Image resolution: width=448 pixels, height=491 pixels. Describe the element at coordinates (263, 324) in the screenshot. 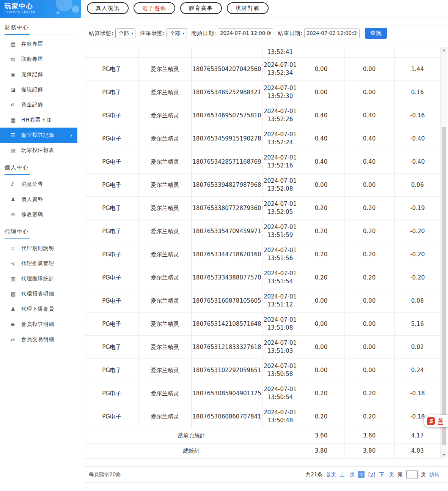

I see `table-row: PG电子爱尔兰精灵18076531421085716482024-07-0113…` at that location.